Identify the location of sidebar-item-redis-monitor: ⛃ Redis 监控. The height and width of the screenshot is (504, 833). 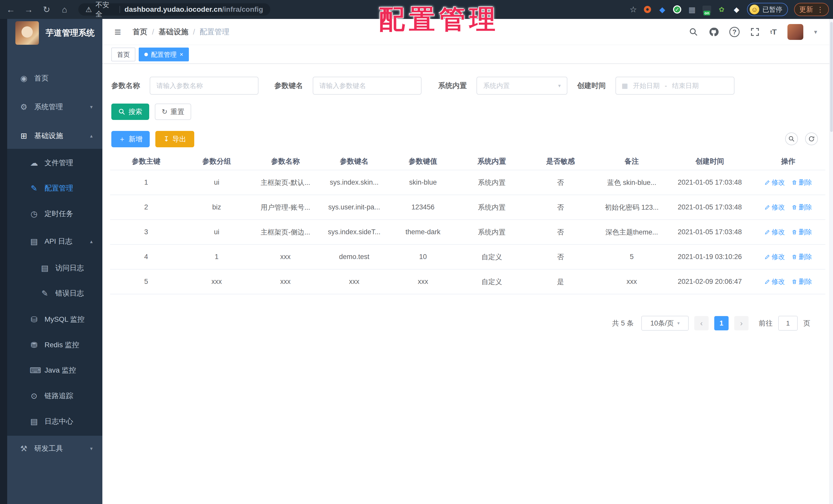
(55, 345).